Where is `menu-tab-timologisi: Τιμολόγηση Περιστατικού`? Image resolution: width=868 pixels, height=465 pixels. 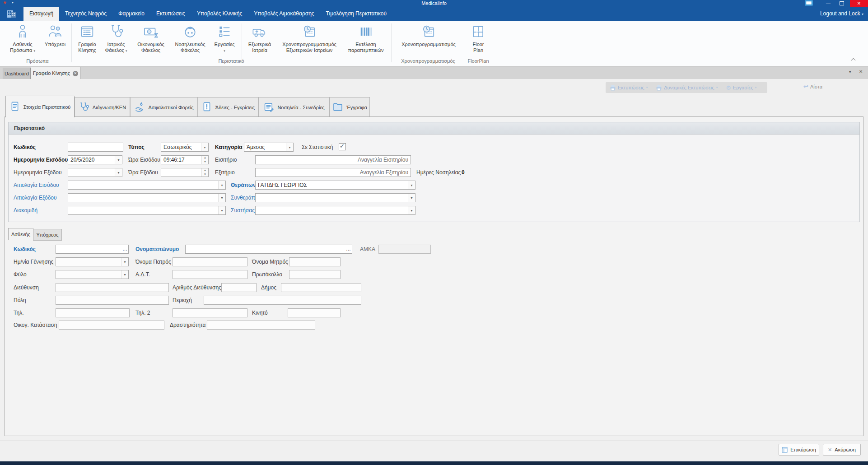 menu-tab-timologisi: Τιμολόγηση Περιστατικού is located at coordinates (356, 14).